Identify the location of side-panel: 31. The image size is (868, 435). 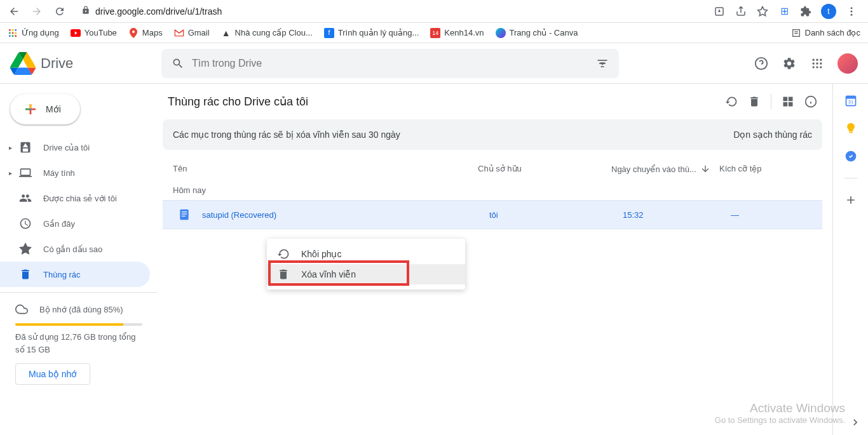
(850, 259).